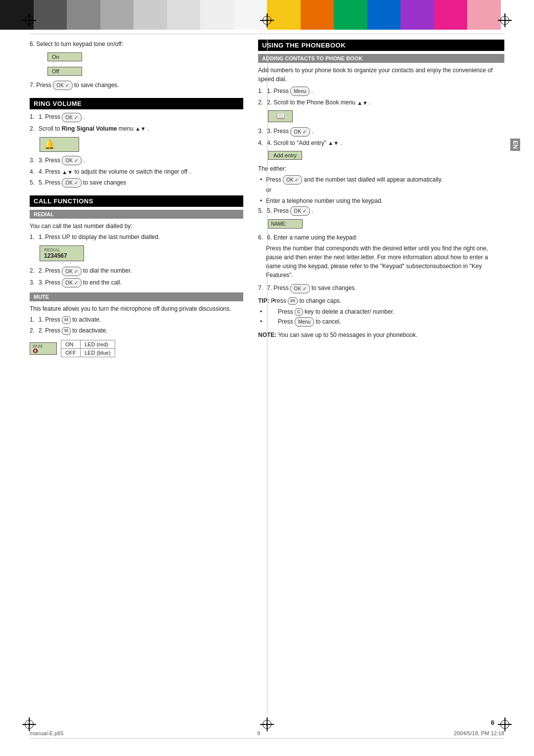  Describe the element at coordinates (136, 237) in the screenshot. I see `redial-step1: 1. 1. Press UP to display the last numbe…` at that location.